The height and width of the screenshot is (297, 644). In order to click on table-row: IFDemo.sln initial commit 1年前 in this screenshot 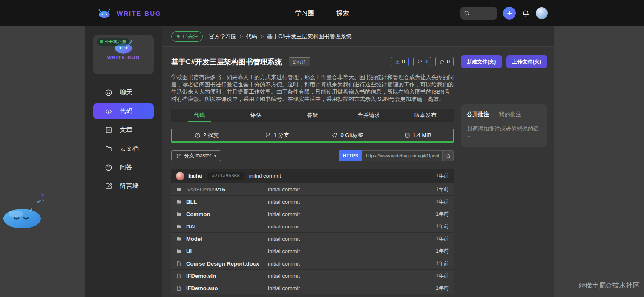, I will do `click(313, 276)`.